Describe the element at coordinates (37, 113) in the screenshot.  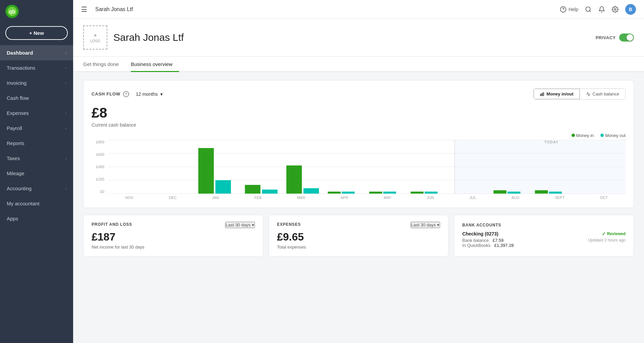
I see `sidebar-item-expenses: Expenses ›` at that location.